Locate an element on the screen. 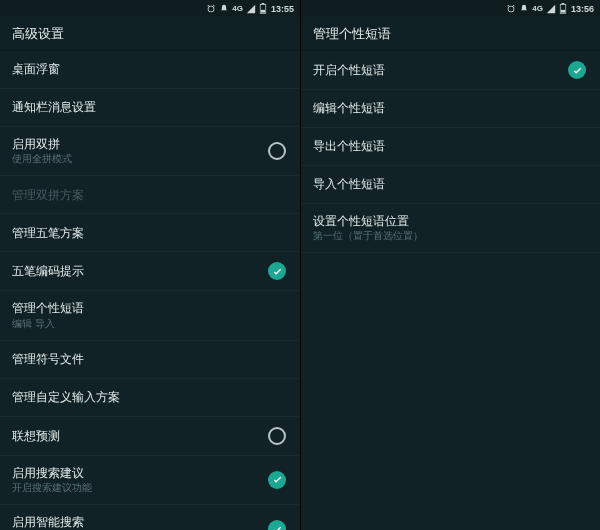 This screenshot has height=530, width=600. status-bar: 4G 13:55 is located at coordinates (150, 8).